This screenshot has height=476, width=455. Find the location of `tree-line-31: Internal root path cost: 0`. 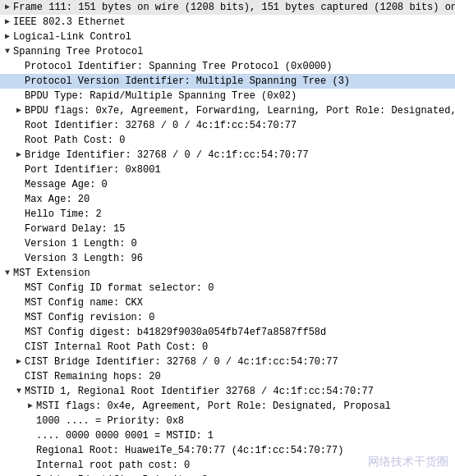

tree-line-31: Internal root path cost: 0 is located at coordinates (228, 465).